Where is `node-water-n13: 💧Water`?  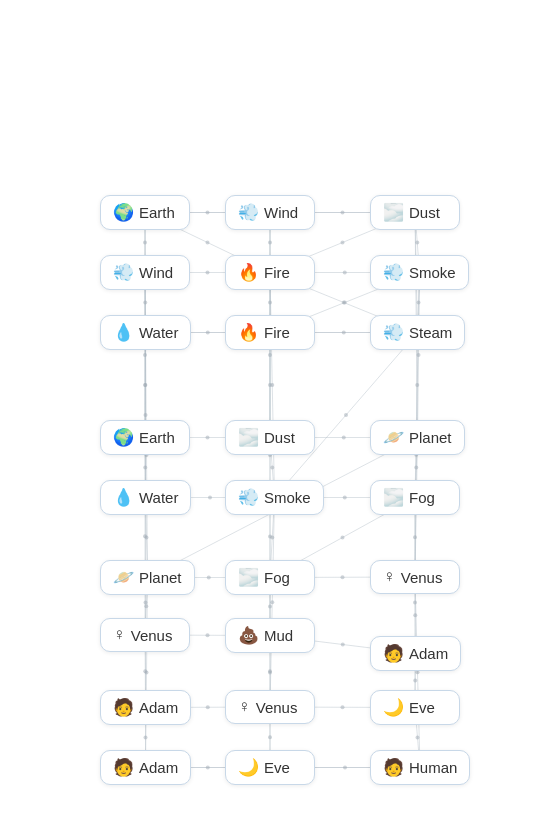
node-water-n13: 💧Water is located at coordinates (146, 498).